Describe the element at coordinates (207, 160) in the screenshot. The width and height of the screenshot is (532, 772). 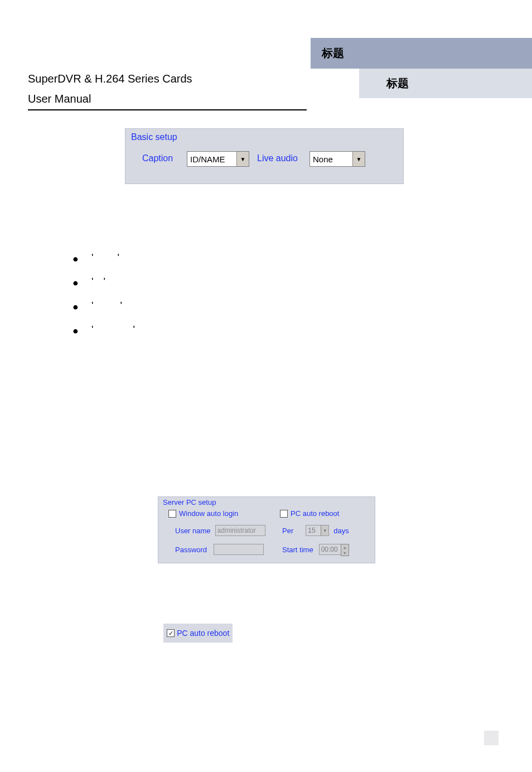
I see `caption-dropdown-value: ID/NAME` at that location.